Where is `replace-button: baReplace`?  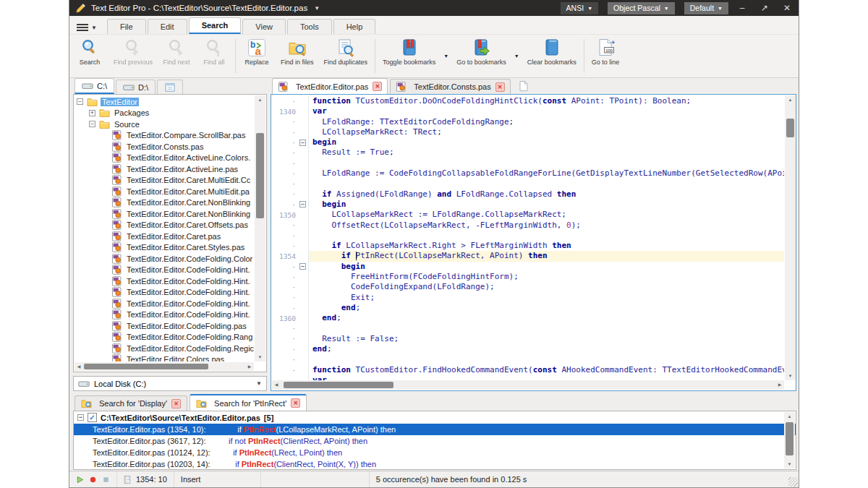 replace-button: baReplace is located at coordinates (257, 56).